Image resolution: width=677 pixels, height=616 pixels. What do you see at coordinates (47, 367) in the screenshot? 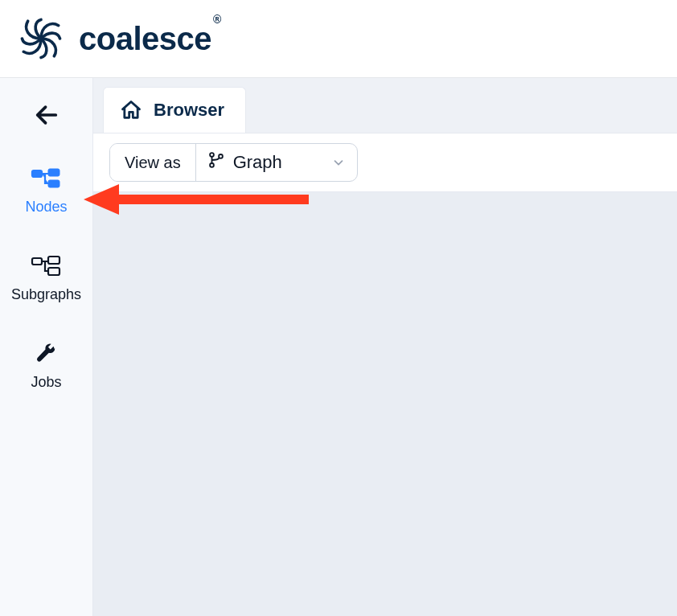
I see `sidebar-item-jobs: Jobs` at bounding box center [47, 367].